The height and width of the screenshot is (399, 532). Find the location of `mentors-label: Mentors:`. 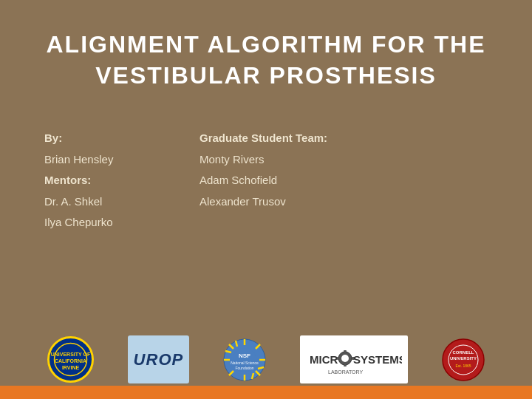

mentors-label: Mentors: is located at coordinates (118, 180).